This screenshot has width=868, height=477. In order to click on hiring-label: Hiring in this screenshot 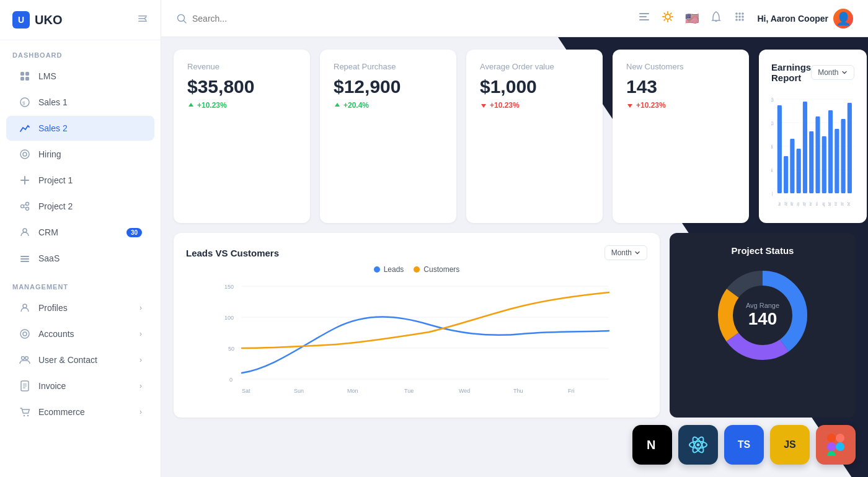, I will do `click(91, 154)`.